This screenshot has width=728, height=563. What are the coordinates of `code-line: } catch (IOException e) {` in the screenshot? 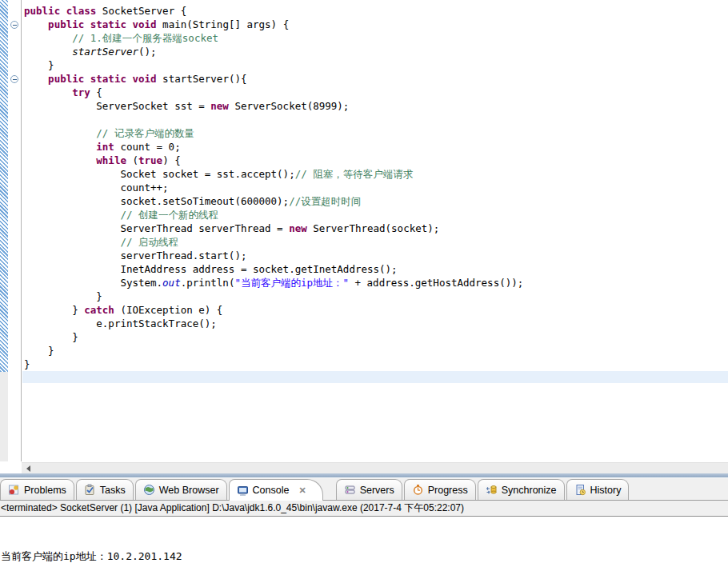 It's located at (376, 310).